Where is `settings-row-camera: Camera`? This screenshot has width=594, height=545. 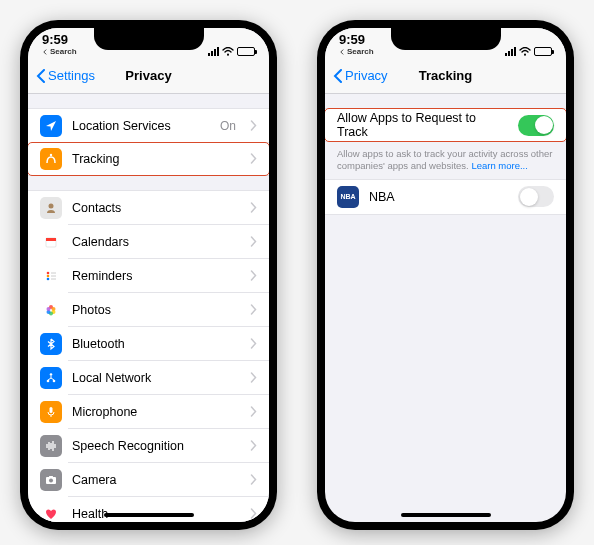
settings-row-camera: Camera is located at coordinates (148, 480).